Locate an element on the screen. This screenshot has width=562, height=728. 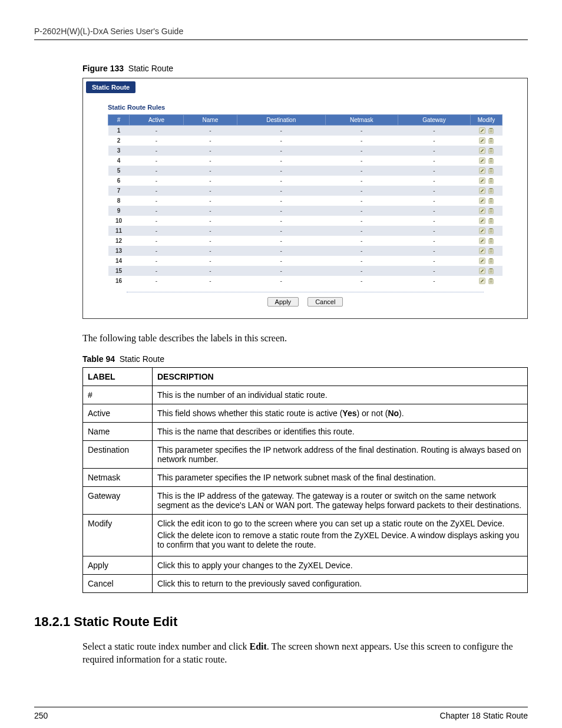
desc-row: ModifyClick the edit icon to go to the s… is located at coordinates (305, 535).